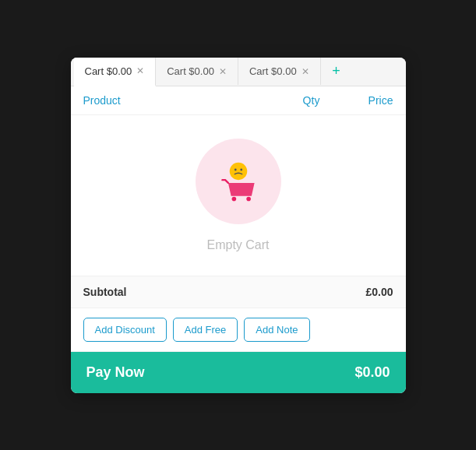  I want to click on tab-2-label: Cart $0.00, so click(190, 72).